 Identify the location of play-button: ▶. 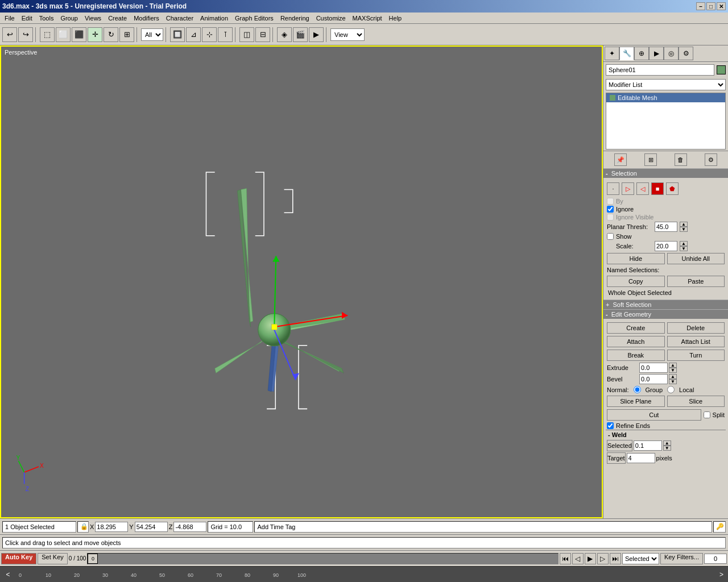
(590, 559).